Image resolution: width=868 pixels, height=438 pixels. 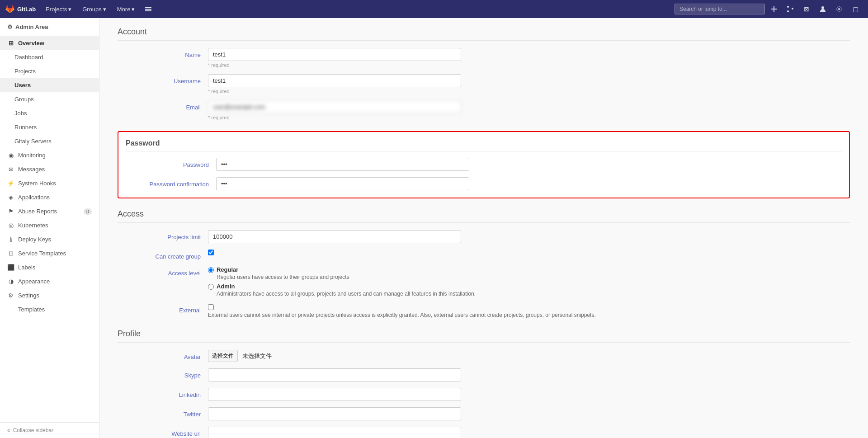 What do you see at coordinates (855, 9) in the screenshot?
I see `window-icon: ▢` at bounding box center [855, 9].